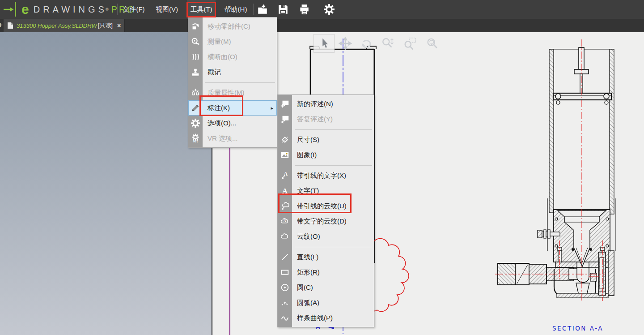 The width and height of the screenshot is (644, 335). Describe the element at coordinates (410, 44) in the screenshot. I see `zoom-area-tool-button` at that location.